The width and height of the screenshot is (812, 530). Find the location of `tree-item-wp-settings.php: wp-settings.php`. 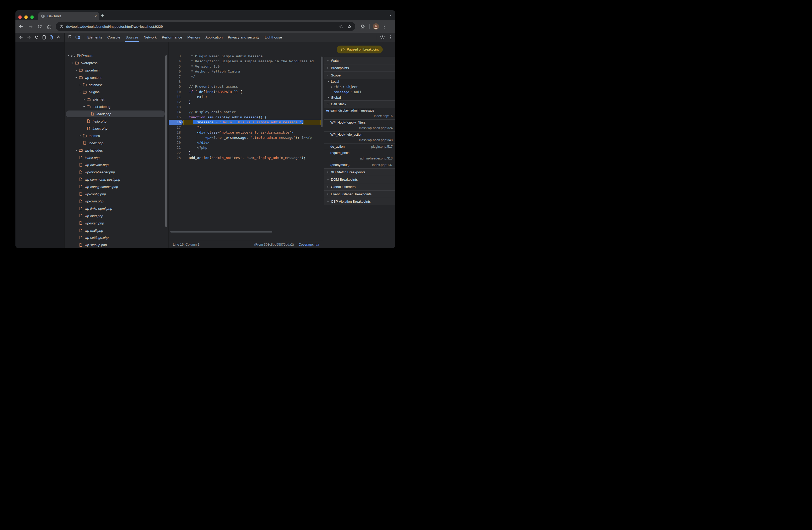

tree-item-wp-settings.php: wp-settings.php is located at coordinates (117, 238).